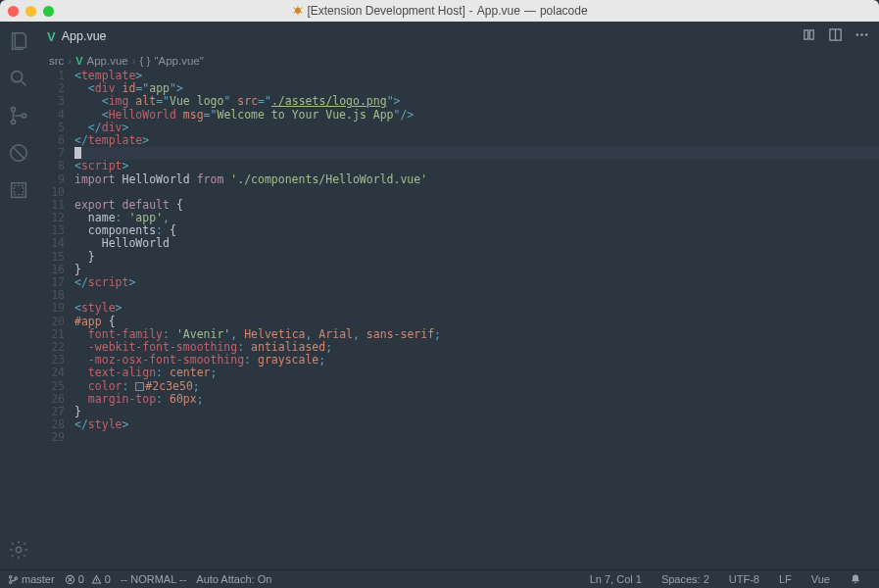 This screenshot has height=588, width=879. Describe the element at coordinates (49, 12) in the screenshot. I see `zoom-window-icon` at that location.